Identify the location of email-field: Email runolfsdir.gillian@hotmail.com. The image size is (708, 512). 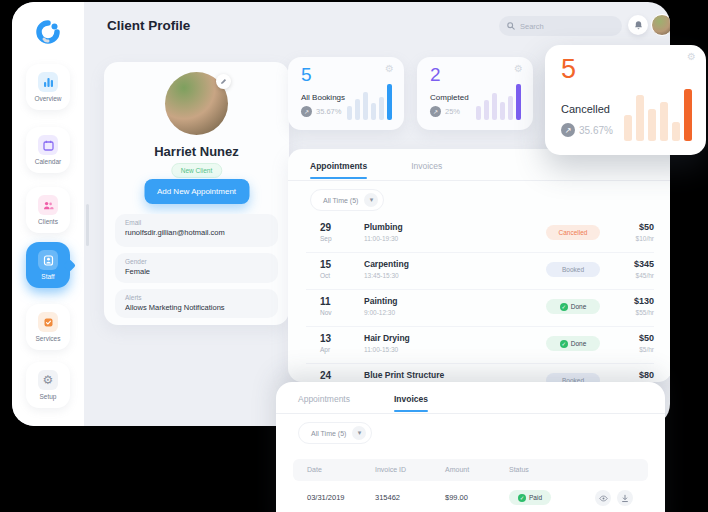
(196, 230).